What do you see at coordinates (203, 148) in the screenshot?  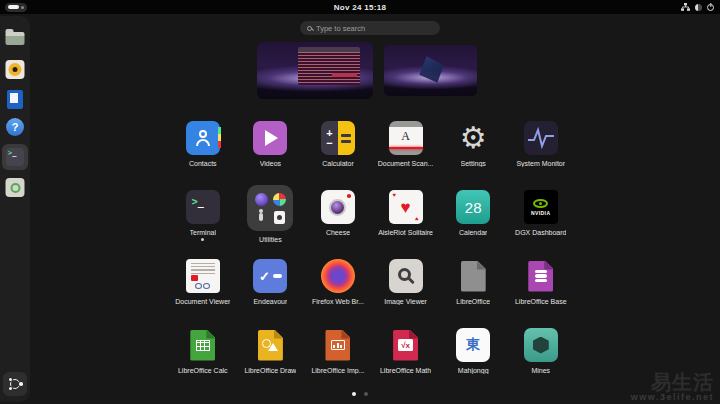 I see `app-contacts: Contacts` at bounding box center [203, 148].